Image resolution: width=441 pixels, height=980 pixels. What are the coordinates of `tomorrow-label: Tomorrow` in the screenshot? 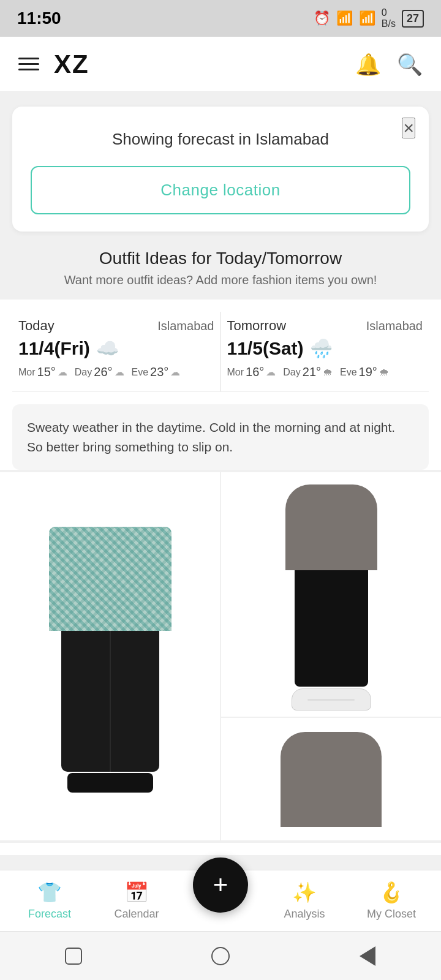 It's located at (257, 326).